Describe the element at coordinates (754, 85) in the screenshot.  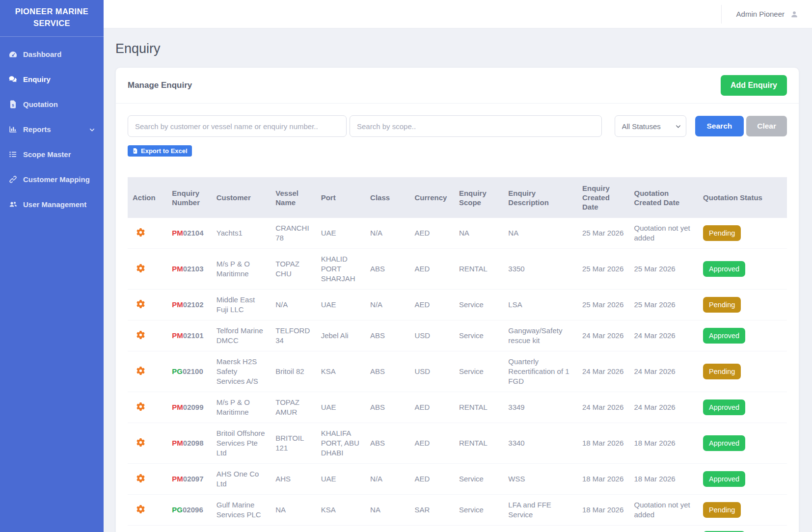
I see `add-enquiry-button: Add Enquiry` at that location.